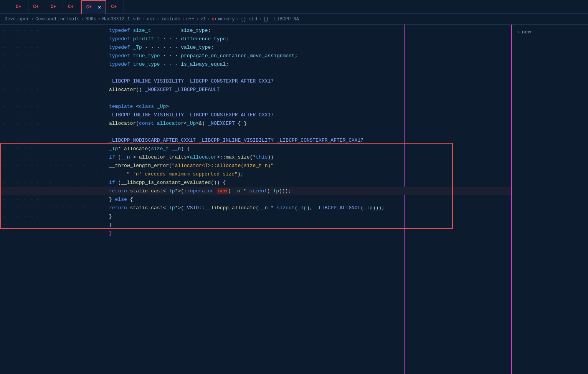  What do you see at coordinates (256, 149) in the screenshot?
I see `code-line-14: · · · · ·_Tp* allocate(size_t __n) {` at bounding box center [256, 149].